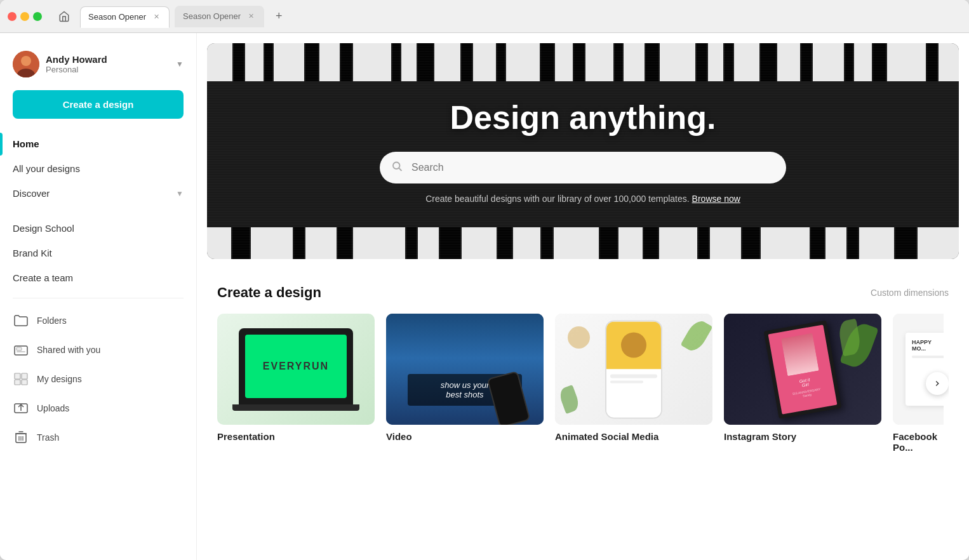  Describe the element at coordinates (21, 321) in the screenshot. I see `folder-icon` at that location.